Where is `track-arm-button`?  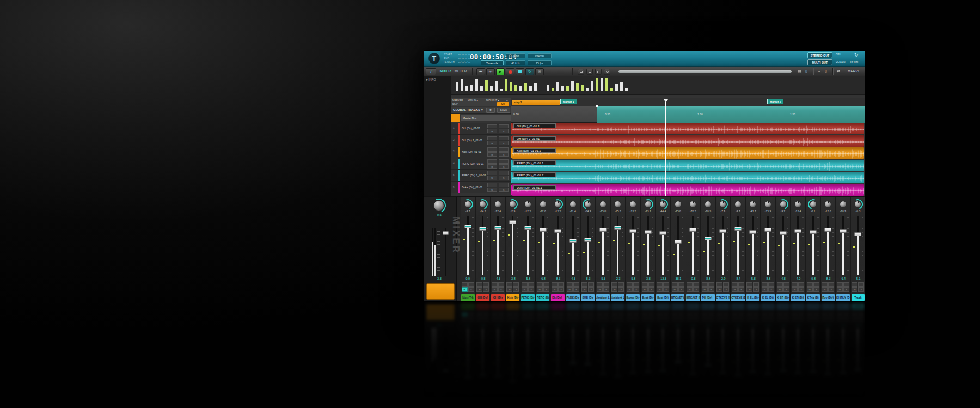
track-arm-button is located at coordinates (492, 150).